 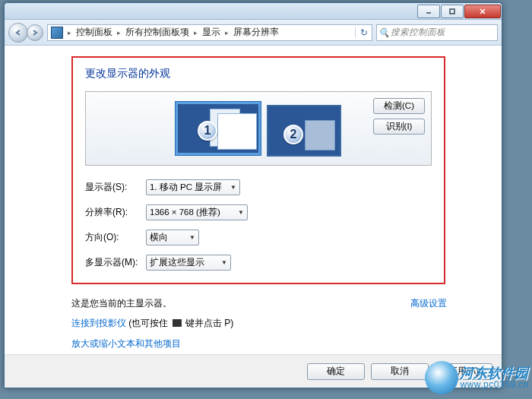 What do you see at coordinates (399, 126) in the screenshot?
I see `identify-button: 识别(I)` at bounding box center [399, 126].